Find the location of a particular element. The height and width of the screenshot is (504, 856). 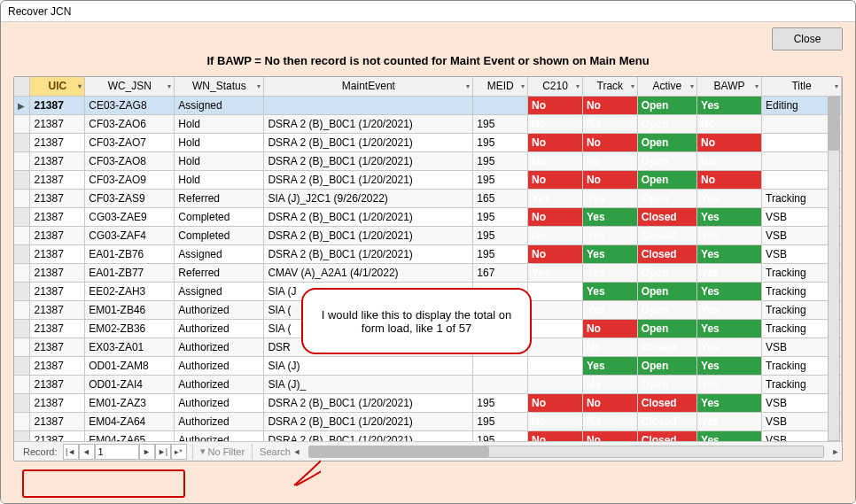

cell-meid: 167 is located at coordinates (501, 273).